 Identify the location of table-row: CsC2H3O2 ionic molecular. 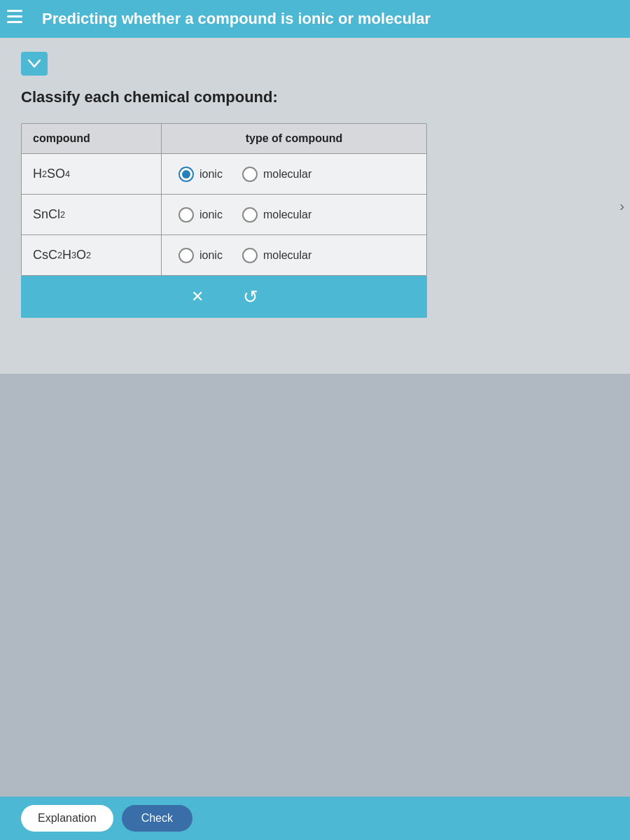
(224, 255).